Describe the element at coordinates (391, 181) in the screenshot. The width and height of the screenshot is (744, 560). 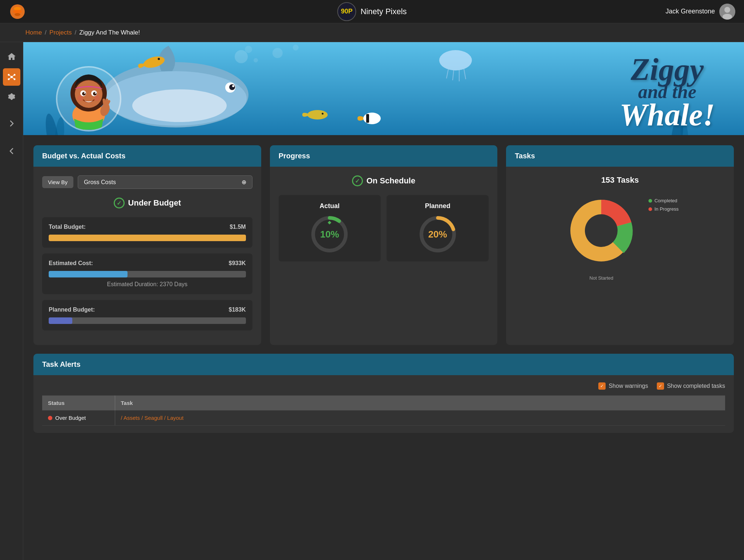
I see `on-schedule-label: On Schedule` at that location.